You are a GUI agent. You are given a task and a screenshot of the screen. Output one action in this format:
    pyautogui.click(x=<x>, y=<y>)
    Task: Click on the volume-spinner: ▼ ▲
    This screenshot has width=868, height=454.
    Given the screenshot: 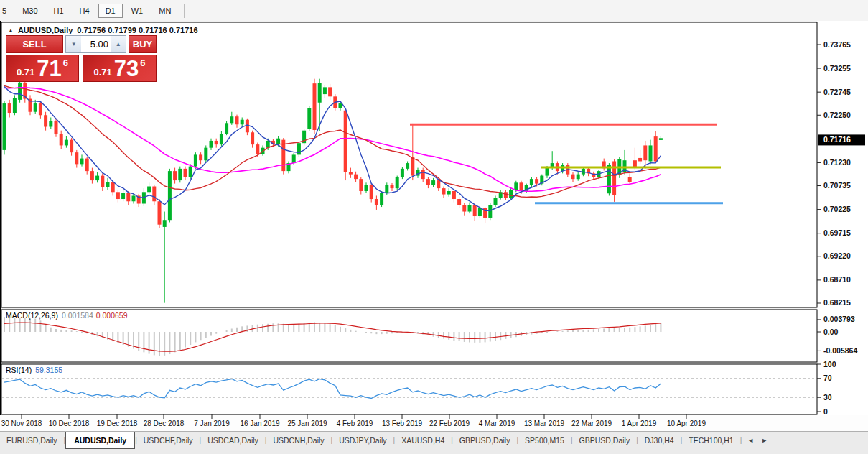 What is the action you would take?
    pyautogui.click(x=96, y=45)
    